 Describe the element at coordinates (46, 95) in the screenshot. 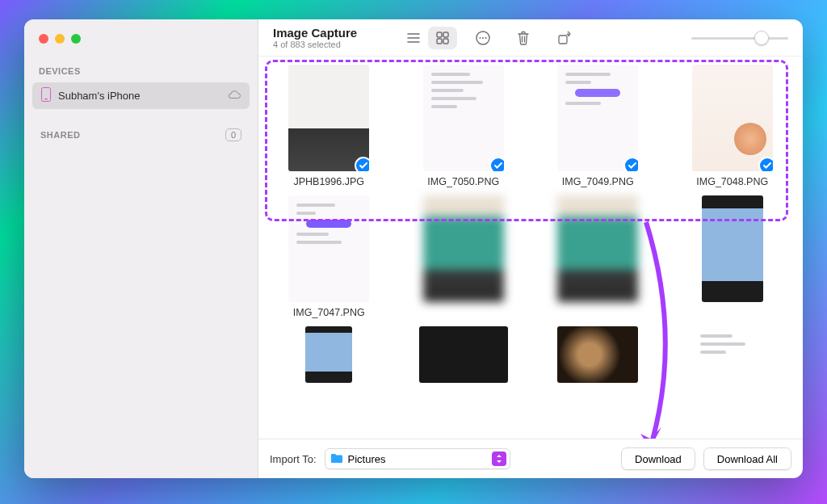

I see `phone-icon` at that location.